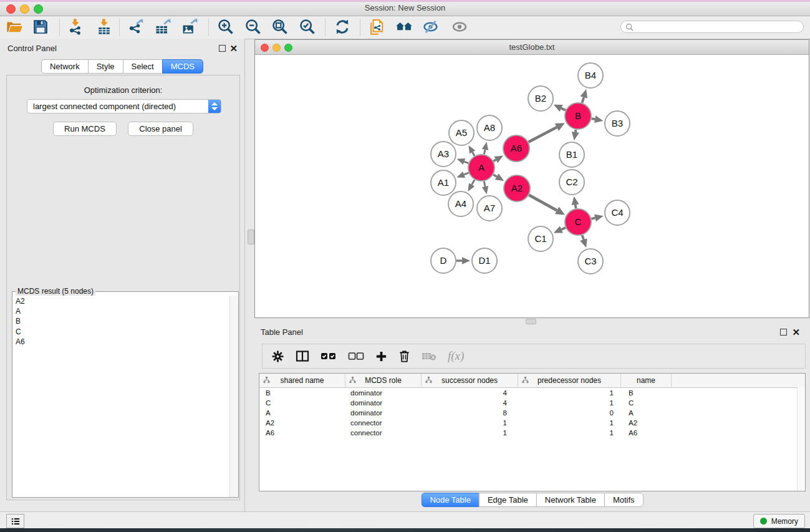 The height and width of the screenshot is (532, 810). I want to click on column-header-name: name, so click(646, 380).